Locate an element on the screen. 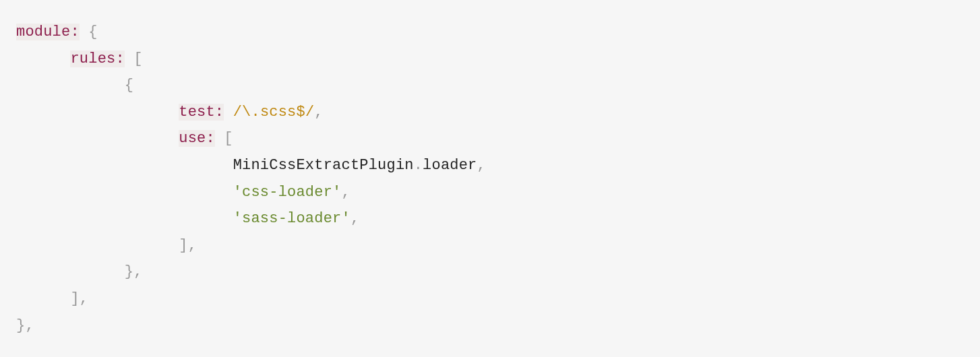 The height and width of the screenshot is (357, 980). code-token-key: rules: is located at coordinates (97, 59).